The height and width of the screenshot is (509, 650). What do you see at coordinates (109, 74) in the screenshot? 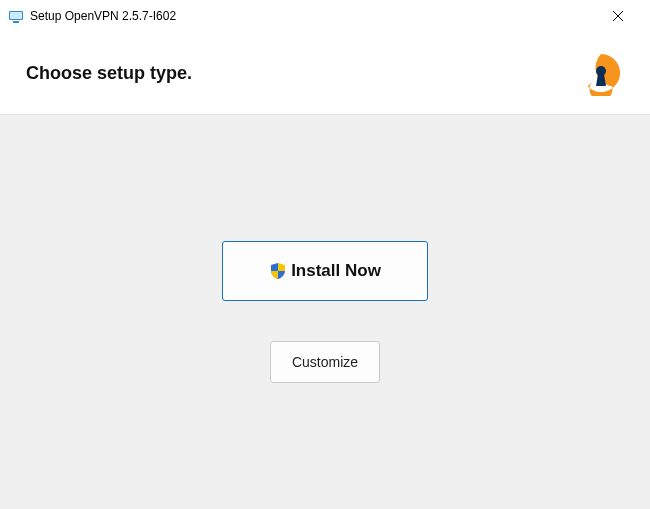
I see `page-title: Choose setup type.` at bounding box center [109, 74].